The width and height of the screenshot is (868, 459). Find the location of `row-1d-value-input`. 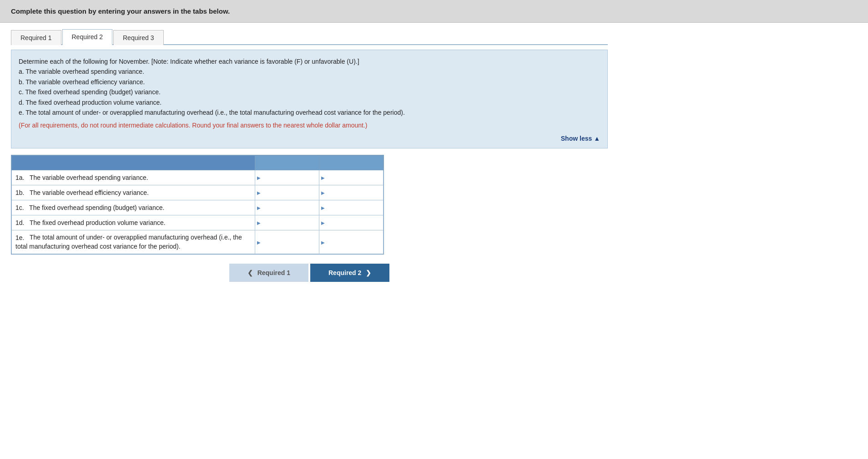

row-1d-value-input is located at coordinates (287, 223).